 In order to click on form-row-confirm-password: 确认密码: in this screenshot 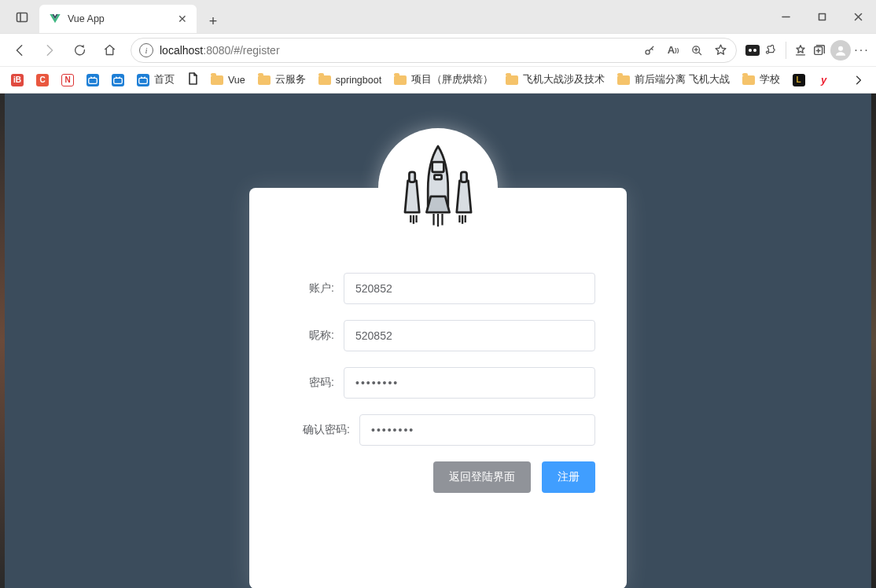, I will do `click(438, 430)`.